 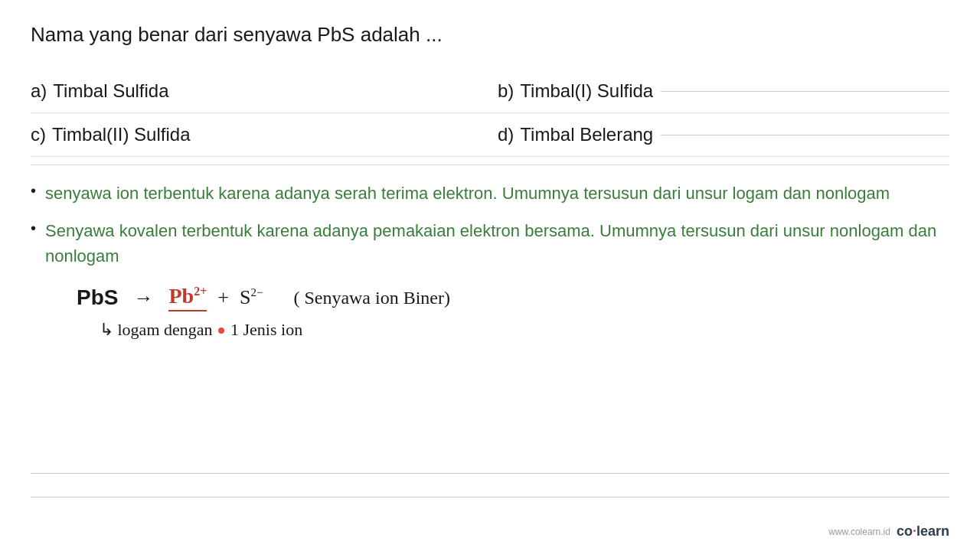 What do you see at coordinates (490, 92) in the screenshot?
I see `options-row-1: a) Timbal Sulfida b) Timbal(I) Sulfida` at bounding box center [490, 92].